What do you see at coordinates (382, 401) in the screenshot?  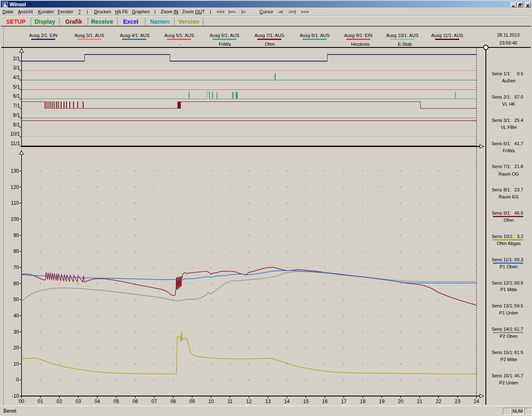 I see `svg-text: 19` at bounding box center [382, 401].